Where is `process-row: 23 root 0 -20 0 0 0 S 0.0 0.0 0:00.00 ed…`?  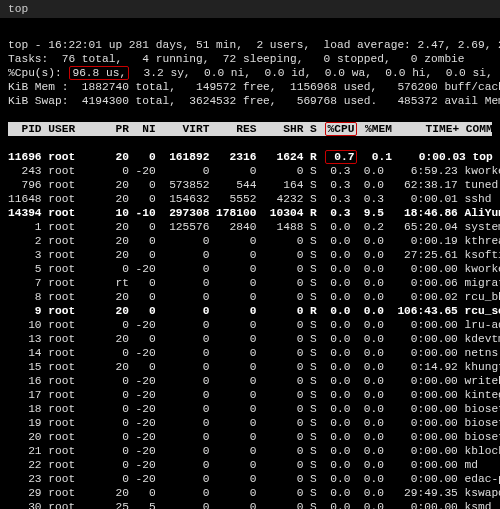 process-row: 23 root 0 -20 0 0 0 S 0.0 0.0 0:00.00 ed… is located at coordinates (254, 479).